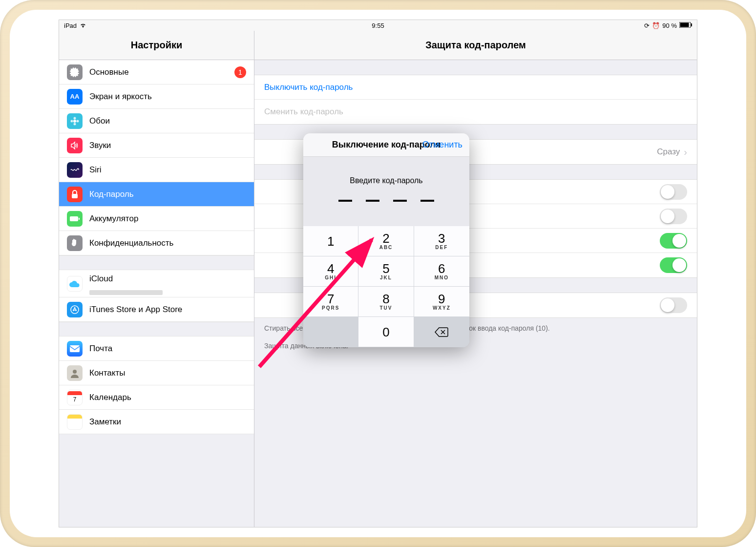 This screenshot has height=547, width=756. What do you see at coordinates (331, 332) in the screenshot?
I see `key-blank` at bounding box center [331, 332].